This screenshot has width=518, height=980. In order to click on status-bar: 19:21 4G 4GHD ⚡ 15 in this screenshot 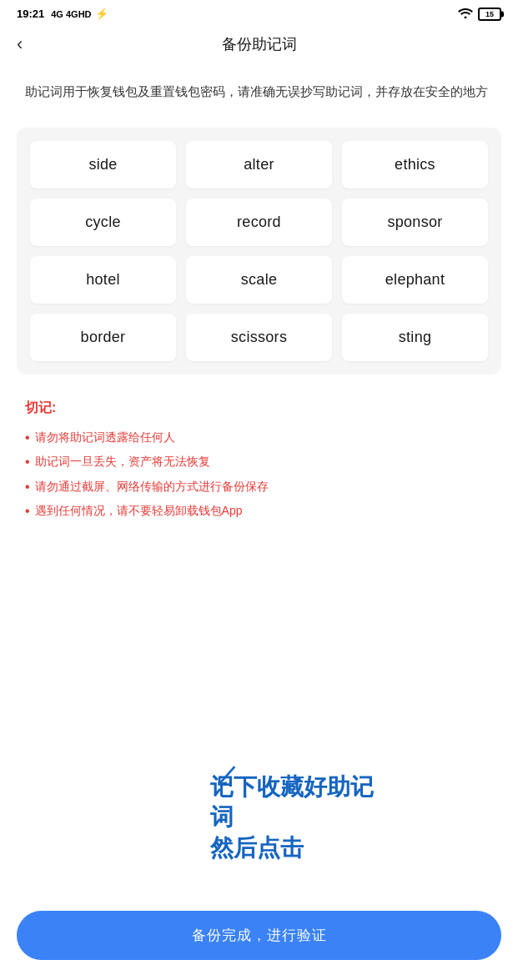, I will do `click(259, 12)`.